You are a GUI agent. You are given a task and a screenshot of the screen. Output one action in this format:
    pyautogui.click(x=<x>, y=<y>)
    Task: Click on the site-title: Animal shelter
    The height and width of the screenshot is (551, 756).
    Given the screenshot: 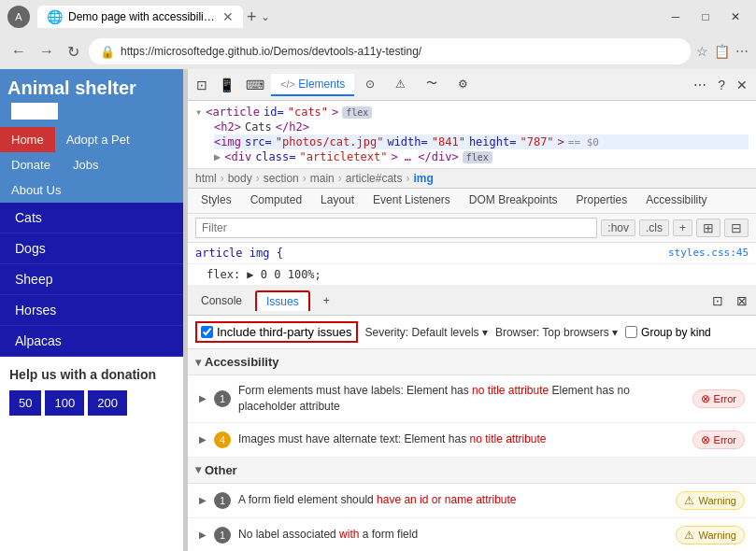 What is the action you would take?
    pyautogui.click(x=92, y=88)
    